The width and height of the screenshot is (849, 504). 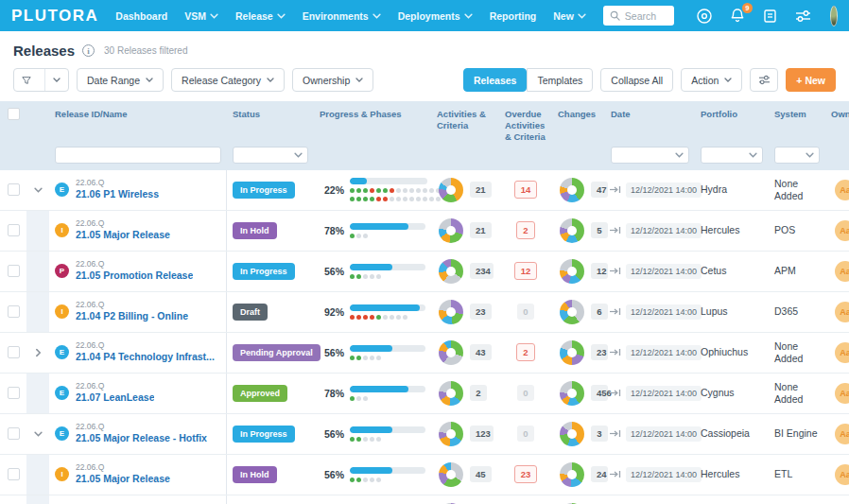 What do you see at coordinates (424, 499) in the screenshot?
I see `table-row: P22.06.Q21.05 Promotion ReleaseIn Progre…` at bounding box center [424, 499].